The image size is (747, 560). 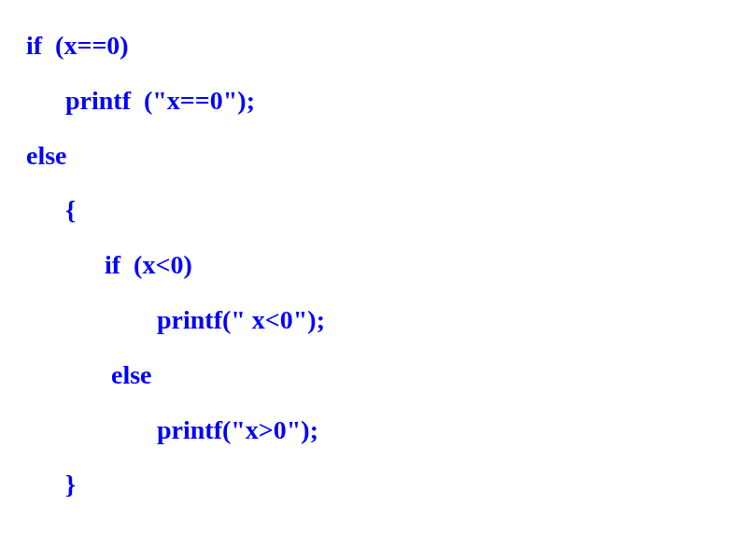 What do you see at coordinates (387, 211) in the screenshot?
I see `code-line-4: {` at bounding box center [387, 211].